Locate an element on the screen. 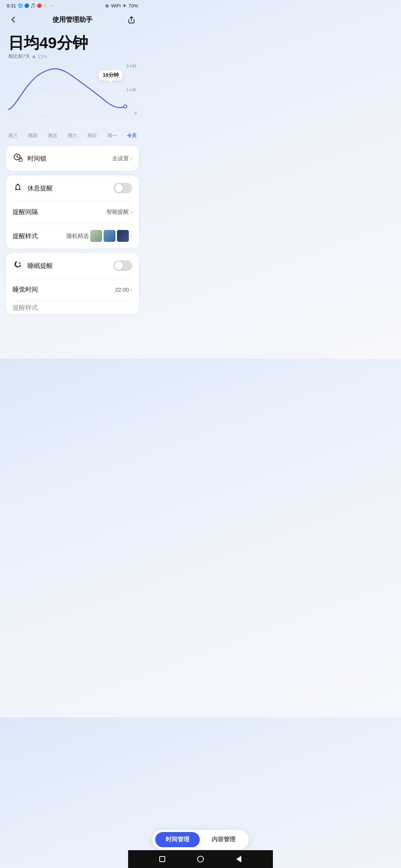  usage-chart: 2小时 1小时 0 16分钟 is located at coordinates (72, 95).